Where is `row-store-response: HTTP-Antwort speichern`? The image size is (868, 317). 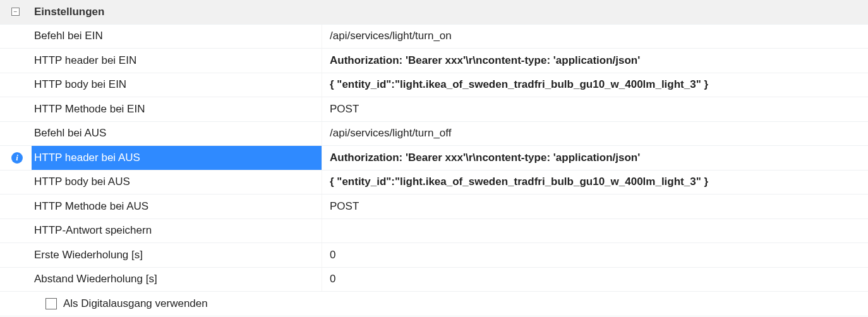
row-store-response: HTTP-Antwort speichern is located at coordinates (434, 231).